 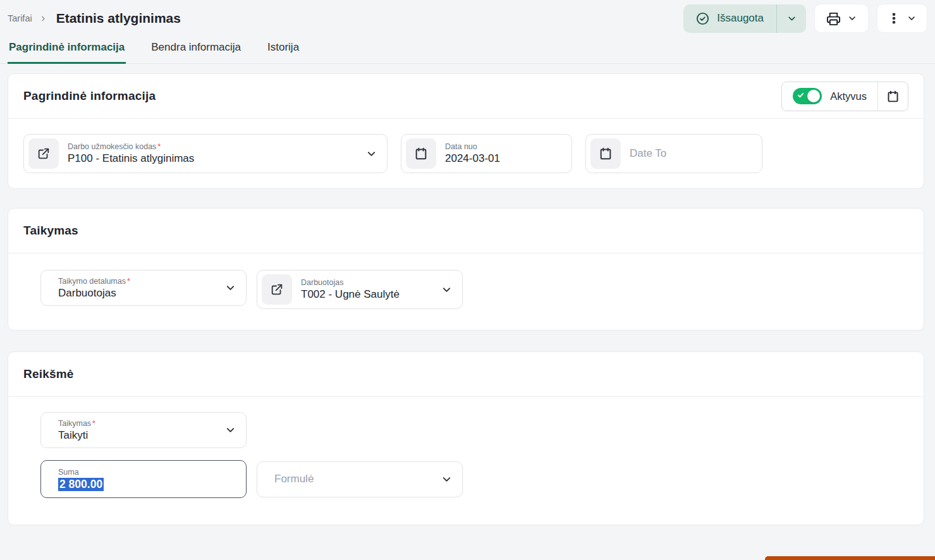 I want to click on breadcrumb-parent-link: Tarifai, so click(x=20, y=18).